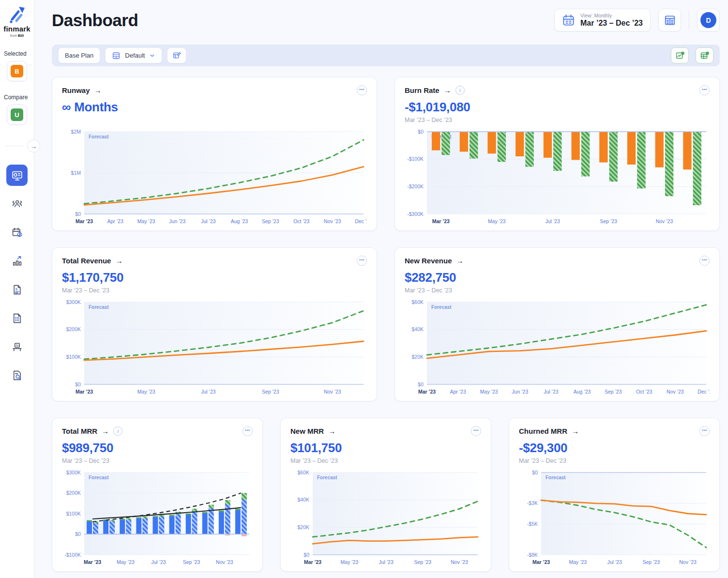 The height and width of the screenshot is (578, 728). What do you see at coordinates (386, 518) in the screenshot?
I see `new-mrr-chart: $60K$40K$20K$0ForecastMar ’23May ’23Jul …` at bounding box center [386, 518].